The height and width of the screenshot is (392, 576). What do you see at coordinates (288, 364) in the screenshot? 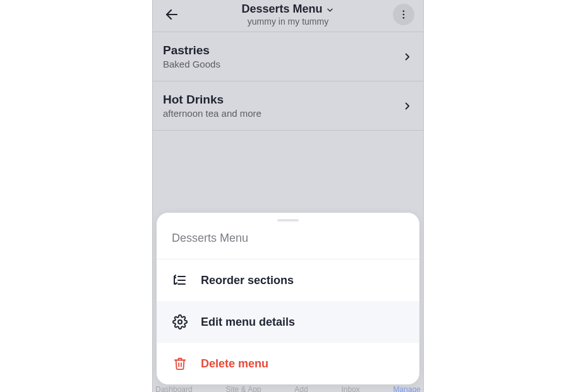
I see `sheet-item-delete-menu: Delete menu` at bounding box center [288, 364].